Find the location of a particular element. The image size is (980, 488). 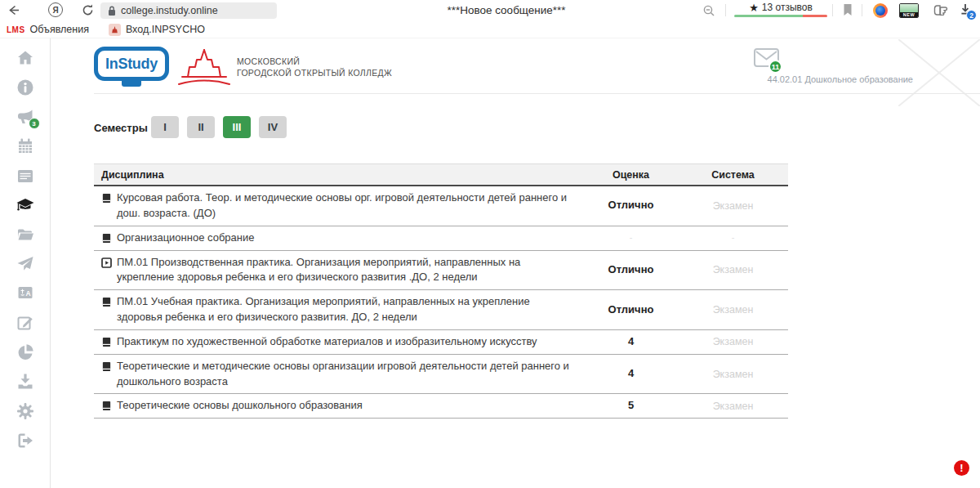

table-row: Организационное собрание - - is located at coordinates (441, 239).